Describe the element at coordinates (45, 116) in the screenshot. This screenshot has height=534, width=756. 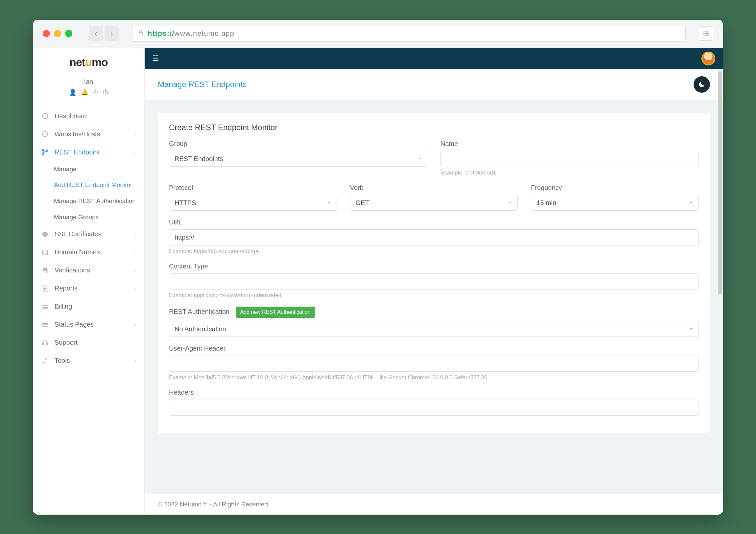
I see `gauge-icon` at that location.